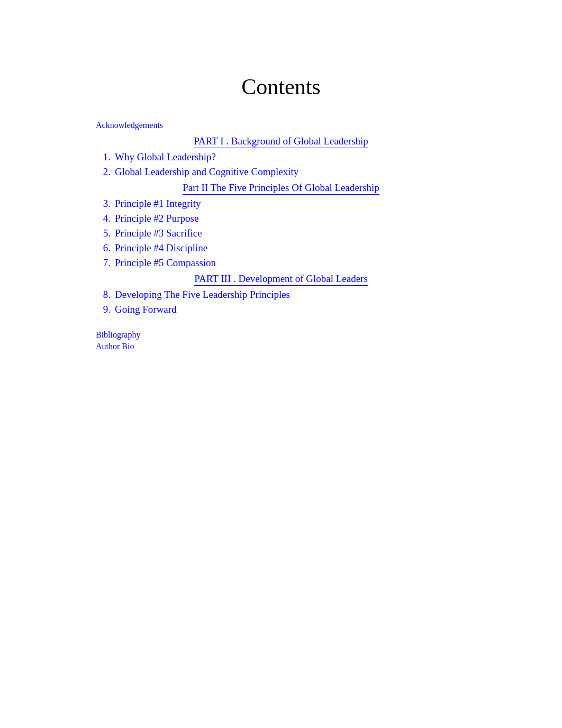  Describe the element at coordinates (281, 347) in the screenshot. I see `author-bio-row: Author Bio` at that location.